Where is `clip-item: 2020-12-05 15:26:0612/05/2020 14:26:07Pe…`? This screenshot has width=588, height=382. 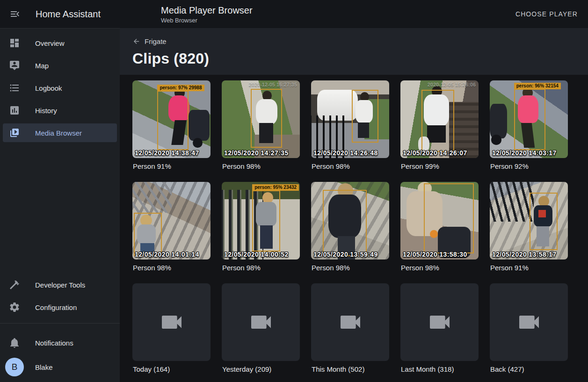
clip-item: 2020-12-05 15:26:0612/05/2020 14:26:07Pe… is located at coordinates (440, 125).